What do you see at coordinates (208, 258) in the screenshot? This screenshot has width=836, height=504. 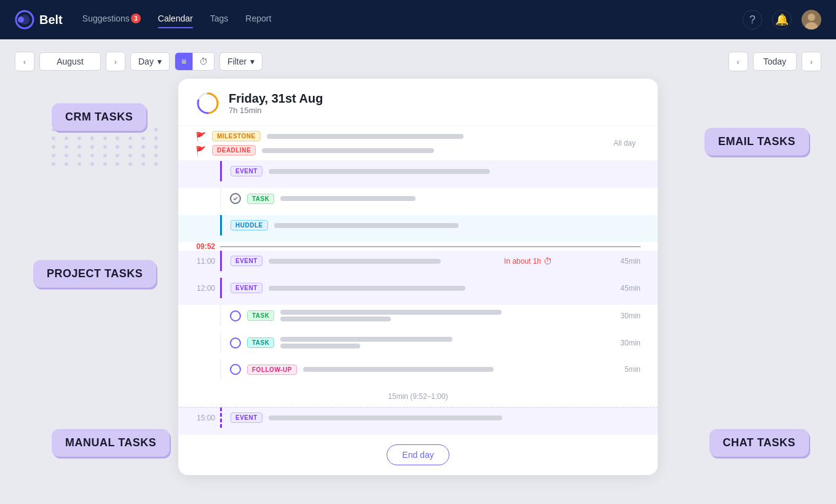 I see `time-11: 11:00` at bounding box center [208, 258].